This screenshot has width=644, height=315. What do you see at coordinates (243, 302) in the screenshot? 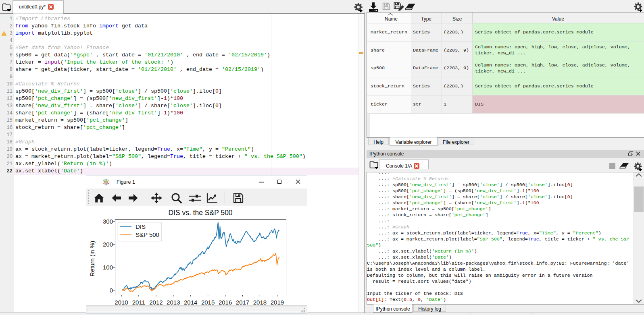
I see `svg-text: 2017` at bounding box center [243, 302].